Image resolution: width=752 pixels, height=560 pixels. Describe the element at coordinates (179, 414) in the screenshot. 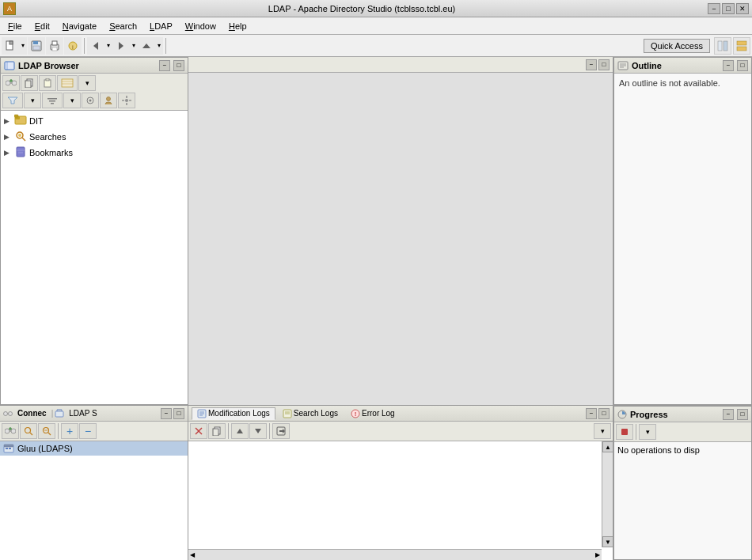

I see `bottom-left-maximize: □` at that location.